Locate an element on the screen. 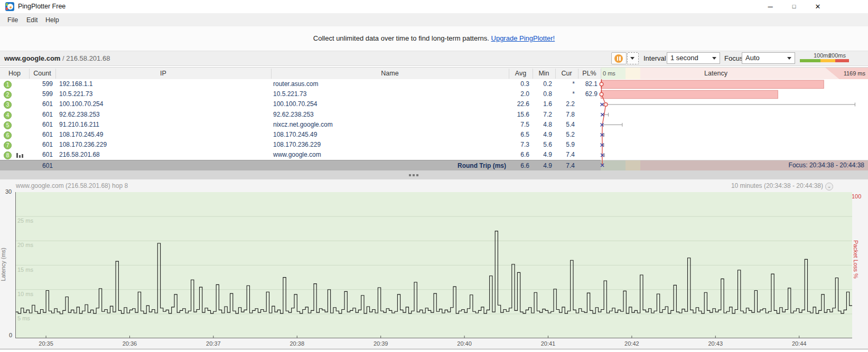  hop-badge: 2 is located at coordinates (7, 95).